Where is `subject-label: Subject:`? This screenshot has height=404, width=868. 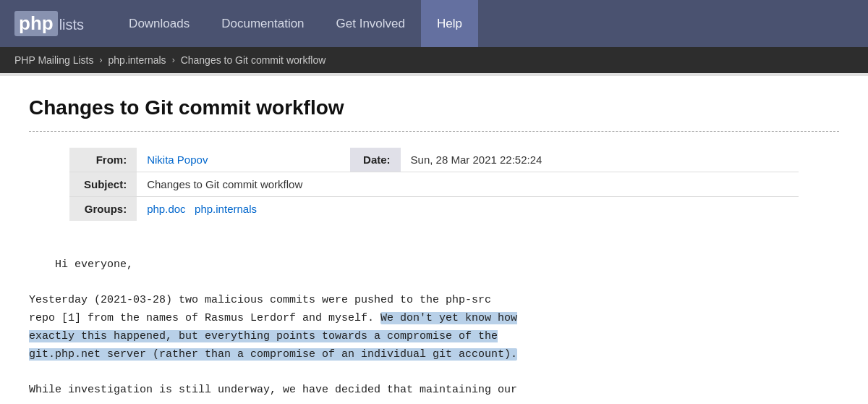
subject-label: Subject: is located at coordinates (103, 185).